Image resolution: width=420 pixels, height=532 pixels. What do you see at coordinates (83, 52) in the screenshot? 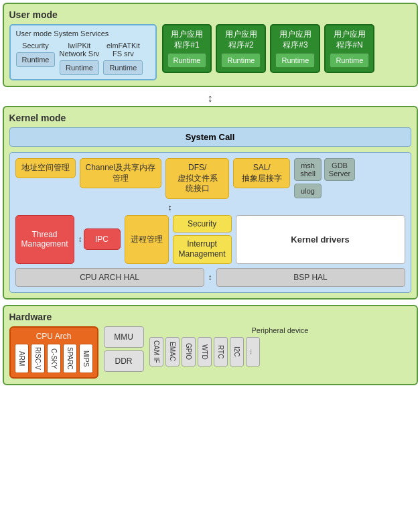
I see `system-services-box: User mode System Services Security Runti…` at bounding box center [83, 52].